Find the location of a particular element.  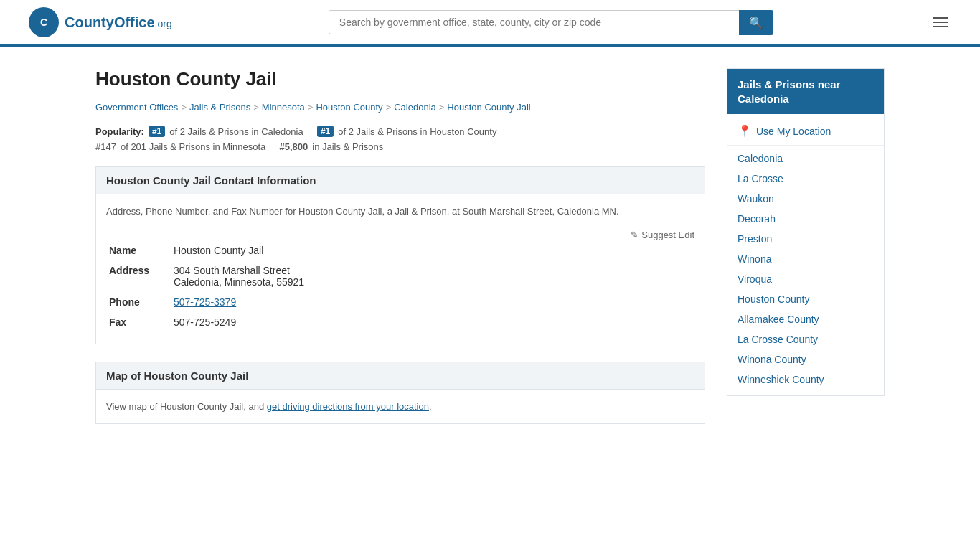

logo-text: CountyOffice.org is located at coordinates (118, 23).